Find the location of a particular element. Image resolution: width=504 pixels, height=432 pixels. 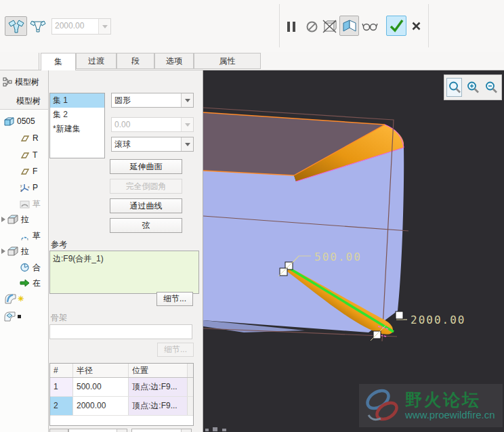

variable-radius-fillet-button is located at coordinates (16, 26).